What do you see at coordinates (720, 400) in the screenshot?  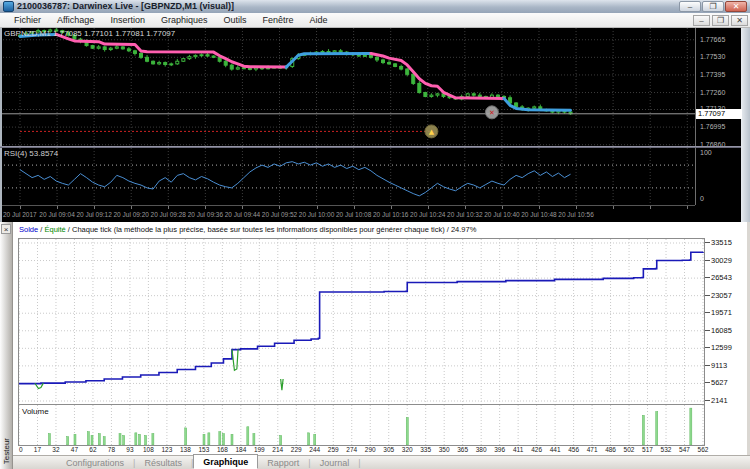 I see `equity-axis-label: 2141` at bounding box center [720, 400].